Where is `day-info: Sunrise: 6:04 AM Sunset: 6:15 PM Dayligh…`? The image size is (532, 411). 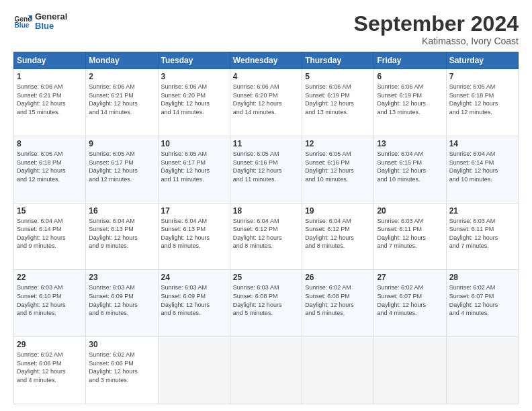 day-info: Sunrise: 6:04 AM Sunset: 6:15 PM Dayligh… is located at coordinates (410, 167).